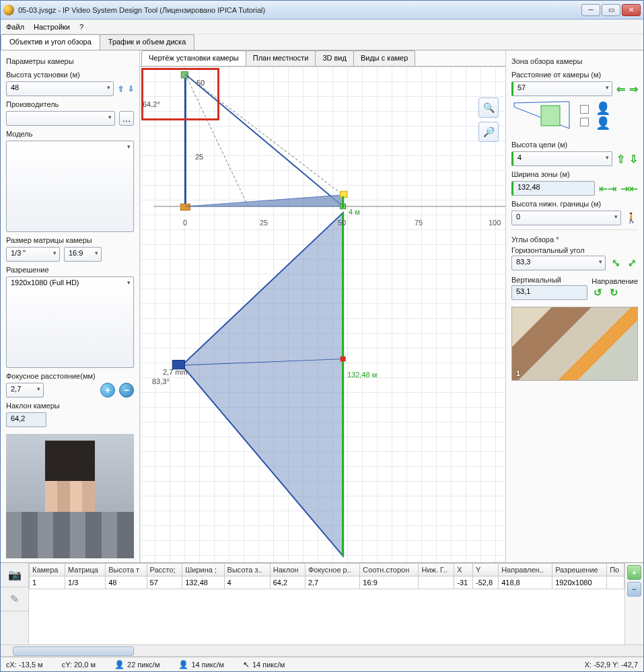 This screenshot has width=644, height=672. What do you see at coordinates (567, 218) in the screenshot?
I see `low-height-combo: 0` at bounding box center [567, 218].